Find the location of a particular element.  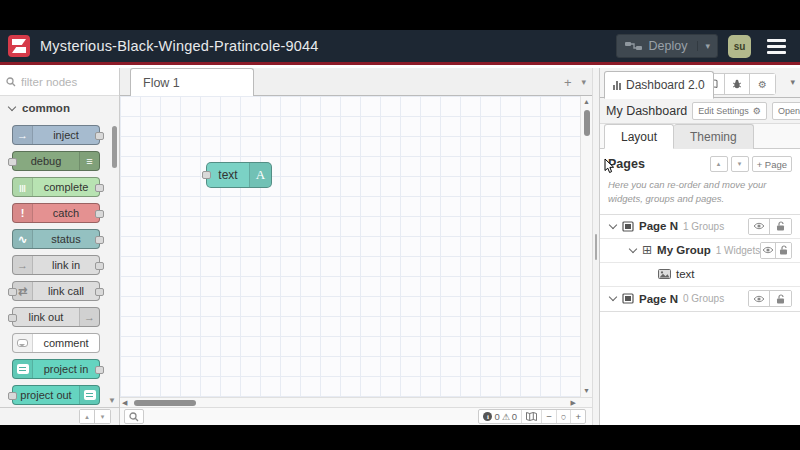

search-icon is located at coordinates (11, 82).